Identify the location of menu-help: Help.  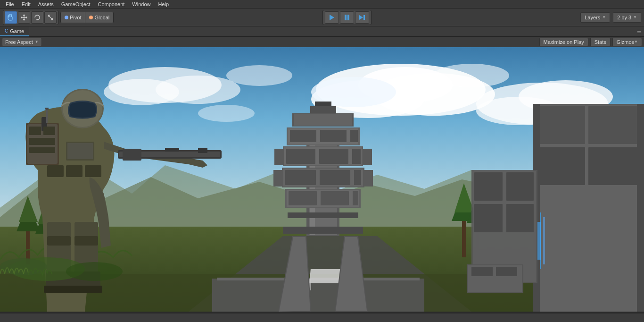
(163, 4).